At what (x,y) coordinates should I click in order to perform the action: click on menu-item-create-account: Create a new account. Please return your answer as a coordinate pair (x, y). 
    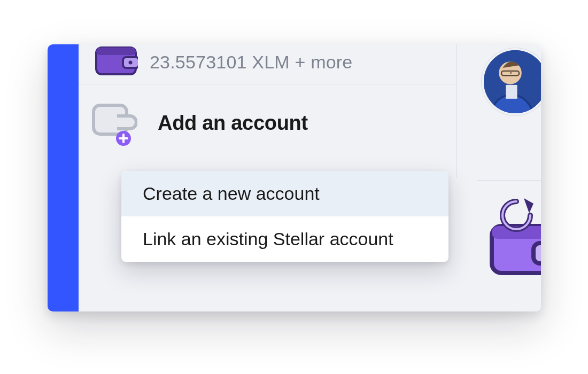
    Looking at the image, I should click on (285, 193).